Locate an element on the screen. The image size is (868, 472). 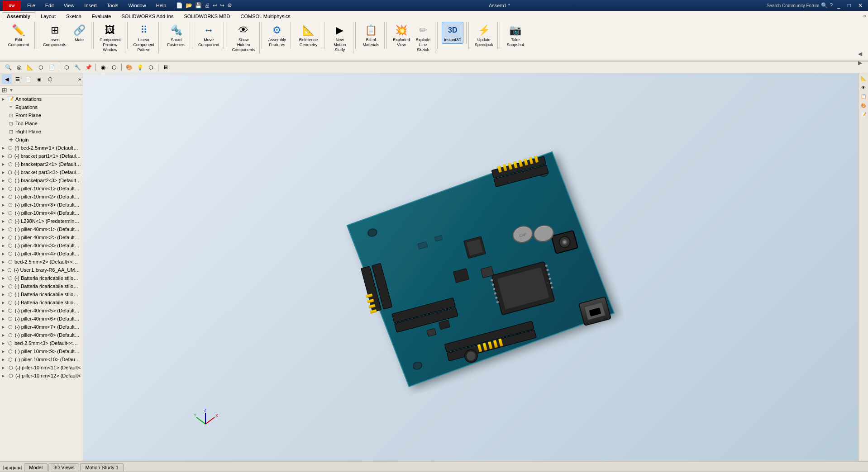
tree-item: ▶⬡(-) piller-40mm<7> (Default<<D is located at coordinates (42, 327).